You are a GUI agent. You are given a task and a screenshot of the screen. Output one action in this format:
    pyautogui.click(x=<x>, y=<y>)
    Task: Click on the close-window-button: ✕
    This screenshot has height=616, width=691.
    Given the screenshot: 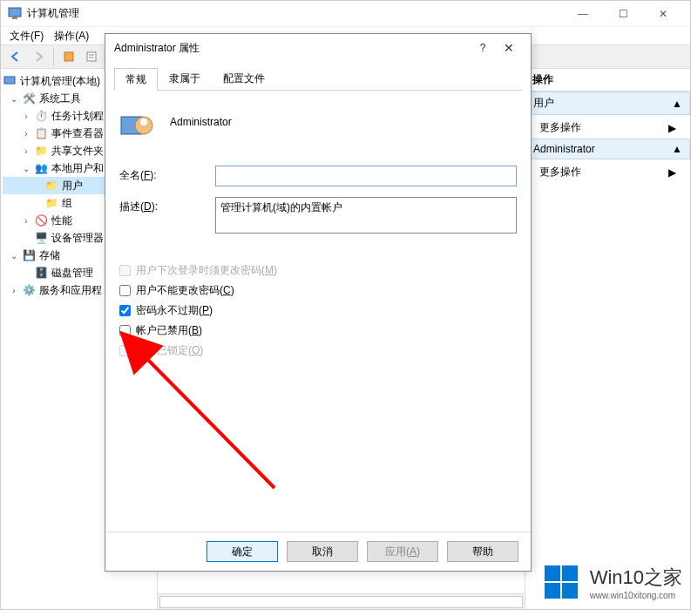 What is the action you would take?
    pyautogui.click(x=663, y=14)
    